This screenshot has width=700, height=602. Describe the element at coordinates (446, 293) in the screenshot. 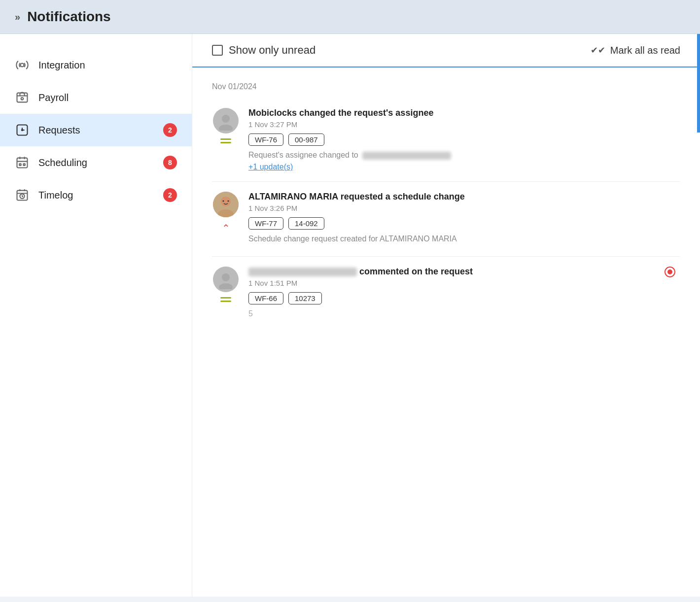

I see `notification-item-3: commented on the request 1 Nov 1:51 PM W…` at that location.